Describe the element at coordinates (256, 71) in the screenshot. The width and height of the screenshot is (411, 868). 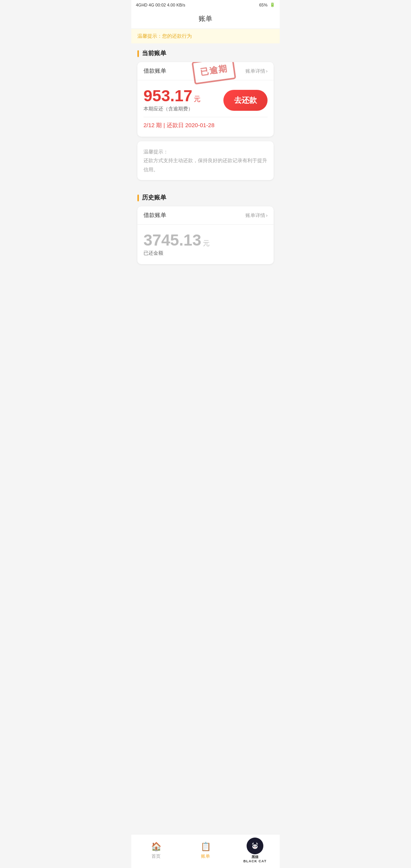
I see `current-bill-detail-link: 账单详情 ›` at that location.